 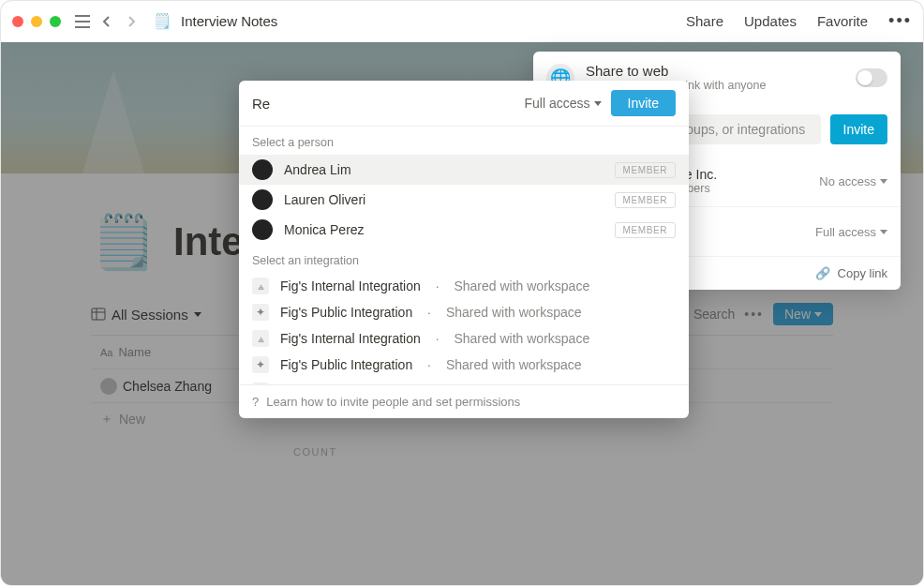 What do you see at coordinates (464, 141) in the screenshot?
I see `section-header-person: Select a person` at bounding box center [464, 141].